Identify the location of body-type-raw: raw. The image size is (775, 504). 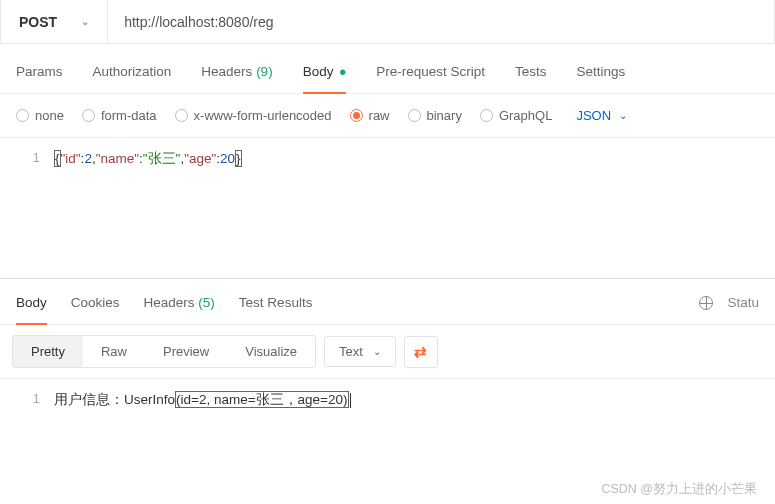
(370, 116).